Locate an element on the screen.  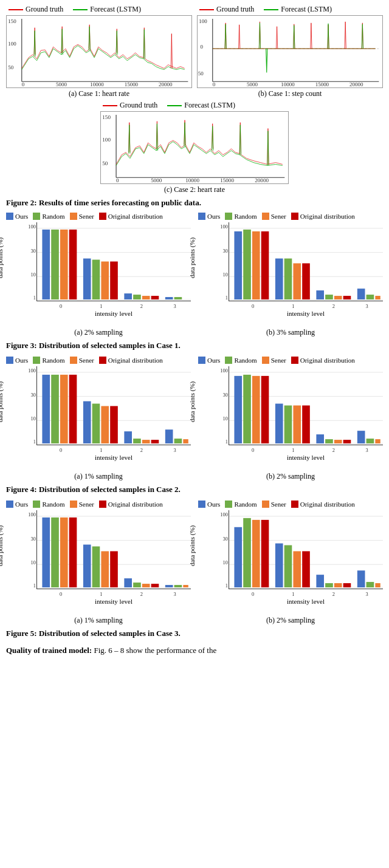
gt-line-b is located at coordinates (207, 10).